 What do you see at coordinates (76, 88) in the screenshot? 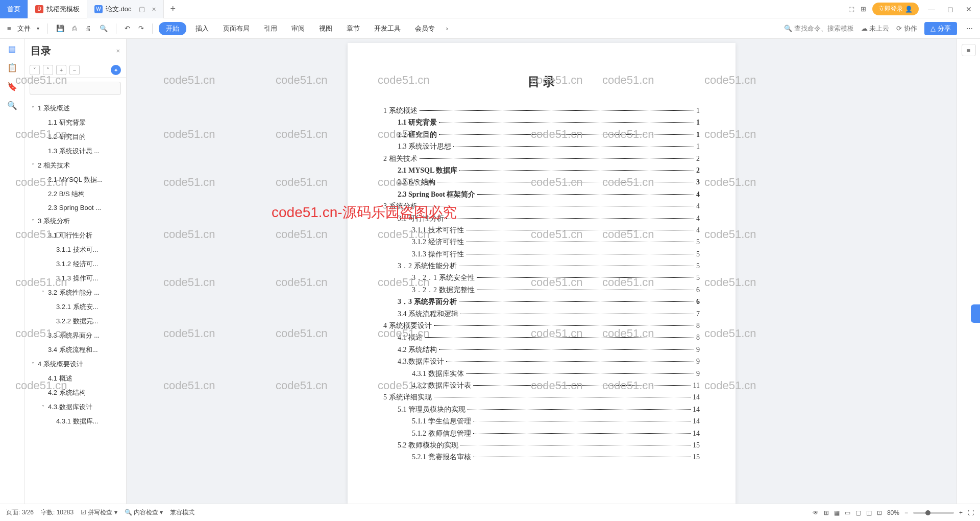
I see `outline-search-input` at bounding box center [76, 88].